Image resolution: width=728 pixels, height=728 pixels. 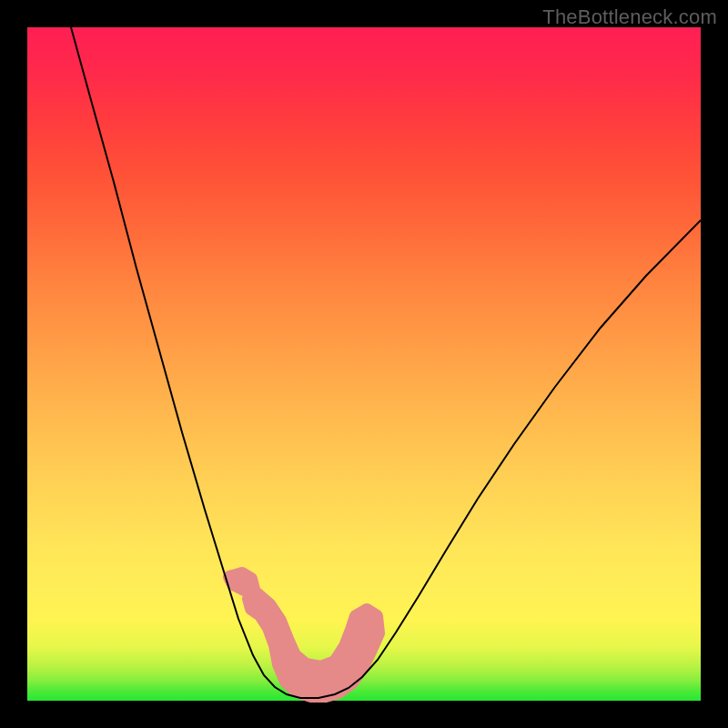 I want to click on watermark-text: TheBottleneck.com, so click(x=630, y=17).